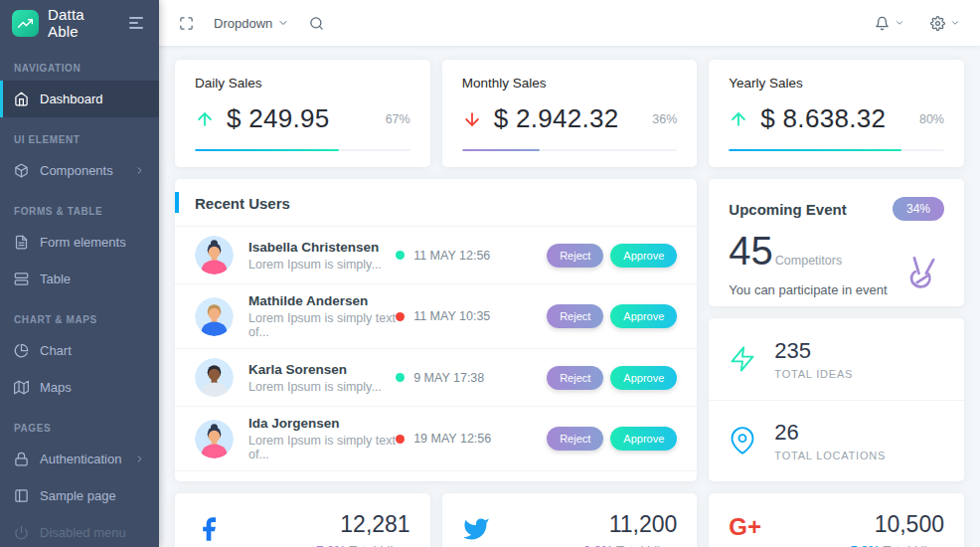 The image size is (980, 547). Describe the element at coordinates (26, 24) in the screenshot. I see `brand-logo-icon` at that location.